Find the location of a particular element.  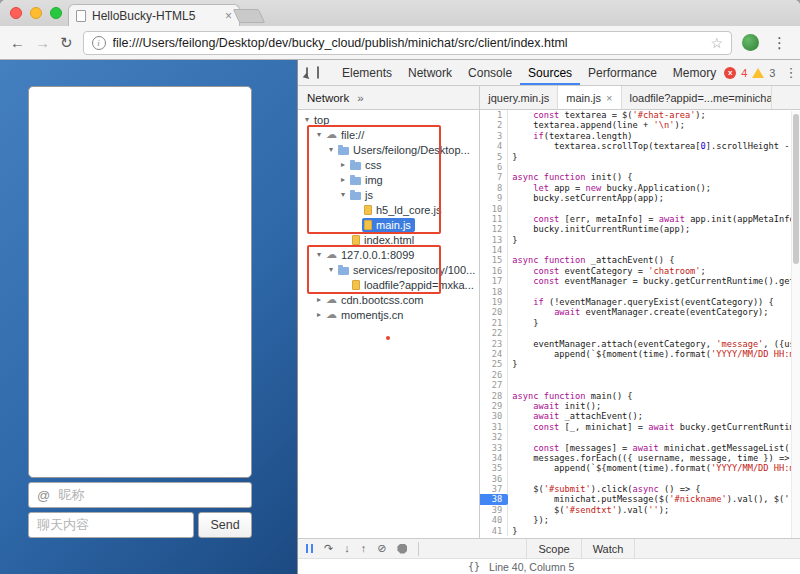

zoom-window-button is located at coordinates (56, 13).